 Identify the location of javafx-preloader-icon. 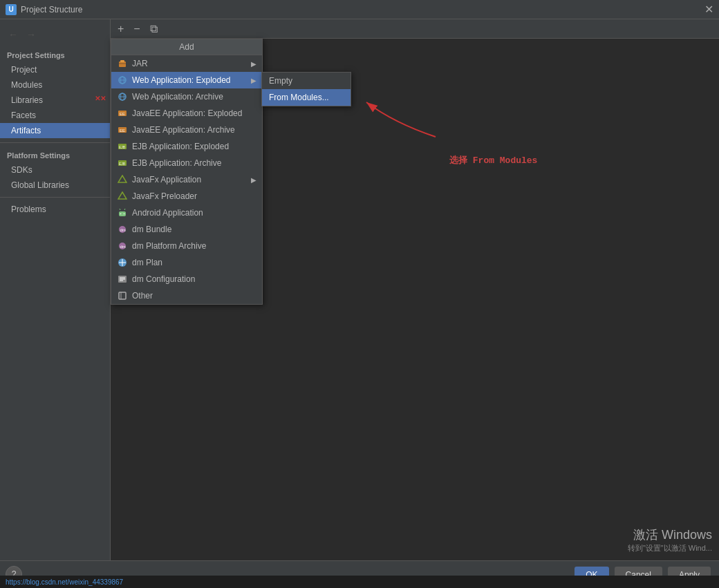
(122, 196).